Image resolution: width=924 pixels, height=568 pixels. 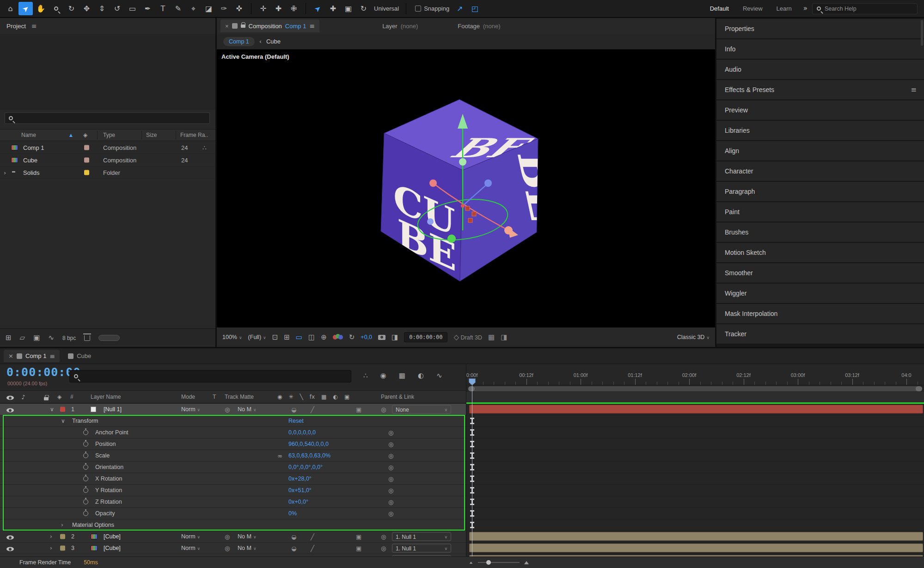 I want to click on zoom-slider, so click(x=499, y=562).